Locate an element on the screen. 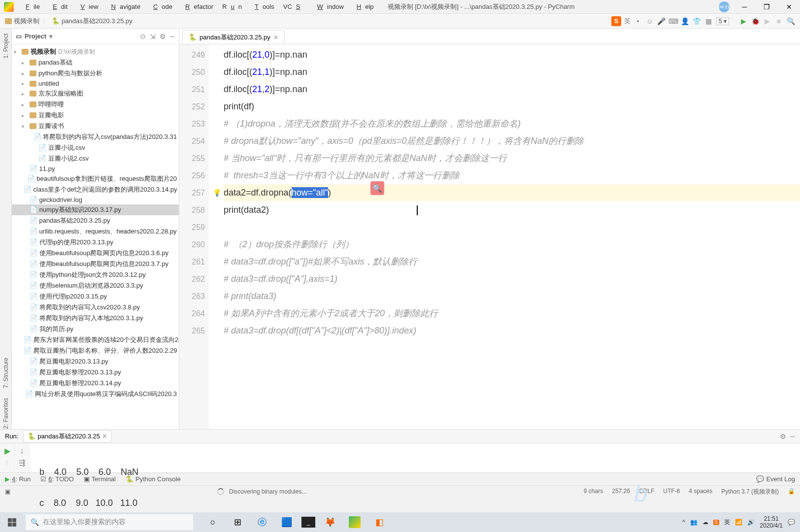  tray-onedrive-icon: ☁ is located at coordinates (705, 522).